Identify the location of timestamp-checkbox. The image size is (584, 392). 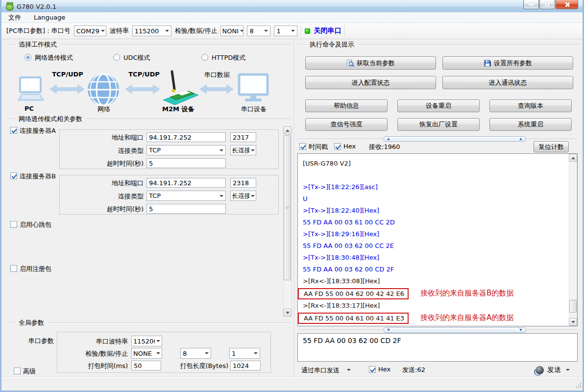
(303, 147).